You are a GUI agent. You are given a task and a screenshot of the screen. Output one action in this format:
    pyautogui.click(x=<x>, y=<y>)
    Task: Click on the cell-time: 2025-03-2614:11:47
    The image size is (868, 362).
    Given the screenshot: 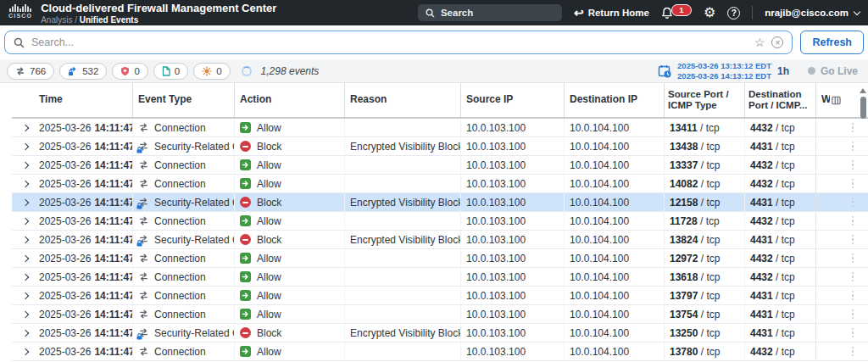 What is the action you would take?
    pyautogui.click(x=83, y=220)
    